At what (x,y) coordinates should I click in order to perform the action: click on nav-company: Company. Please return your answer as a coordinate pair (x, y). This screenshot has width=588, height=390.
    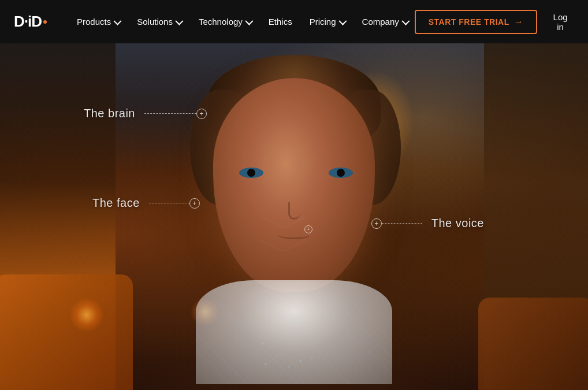
    Looking at the image, I should click on (385, 22).